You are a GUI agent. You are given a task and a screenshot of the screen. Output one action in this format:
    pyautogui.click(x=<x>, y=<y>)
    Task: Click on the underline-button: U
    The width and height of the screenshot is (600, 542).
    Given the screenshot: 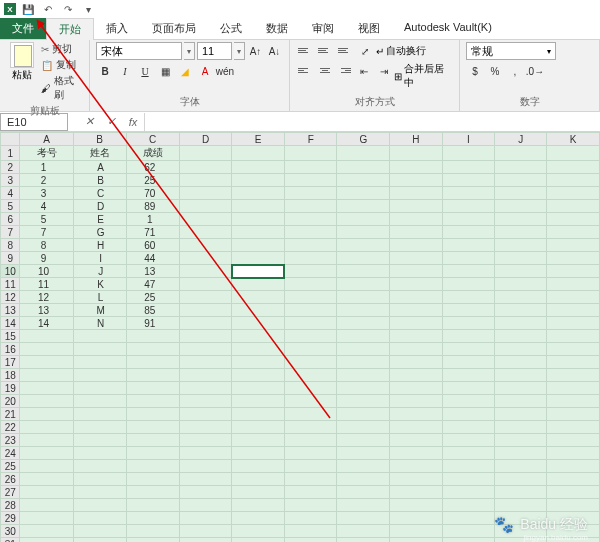 What is the action you would take?
    pyautogui.click(x=145, y=71)
    